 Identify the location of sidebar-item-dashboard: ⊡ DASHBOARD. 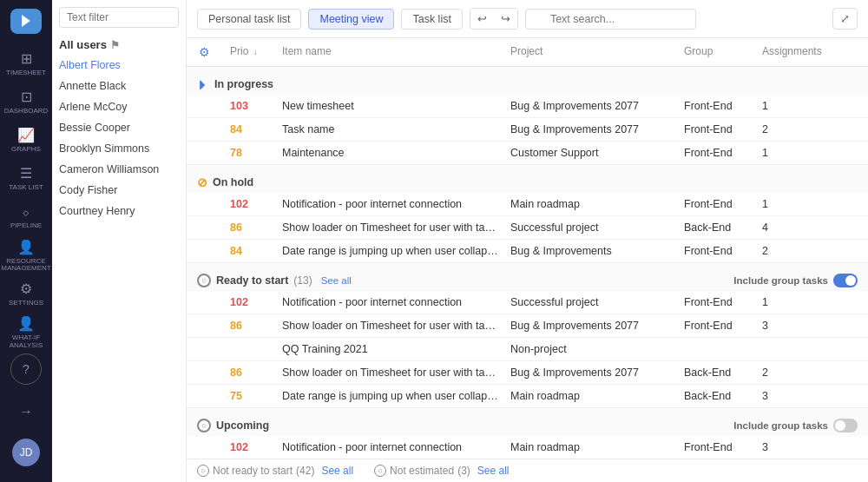
(26, 102).